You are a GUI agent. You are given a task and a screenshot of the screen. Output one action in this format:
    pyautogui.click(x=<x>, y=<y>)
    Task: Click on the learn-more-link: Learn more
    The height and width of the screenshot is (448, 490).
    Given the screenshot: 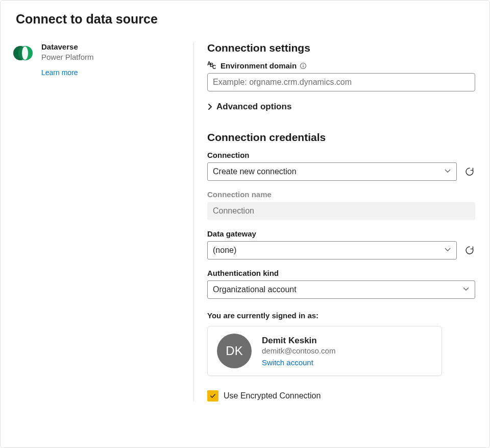 What is the action you would take?
    pyautogui.click(x=60, y=73)
    